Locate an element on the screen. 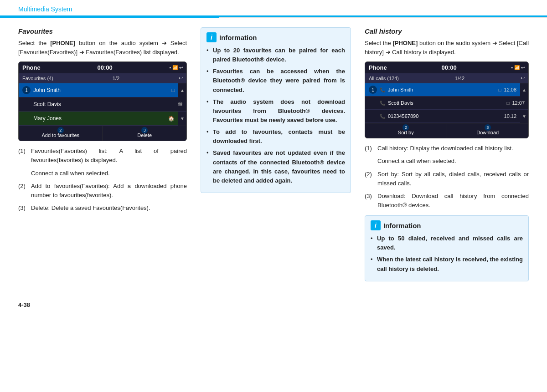  down-arrow-ch: ▼ is located at coordinates (524, 117).